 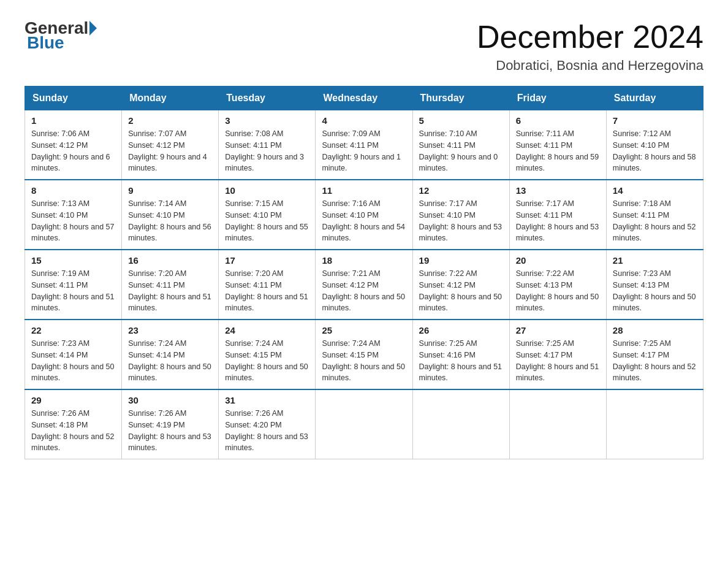 I want to click on calendar-week-row: 22 Sunrise: 7:23 AM Sunset: 4:14 PM Dayl…, so click(x=364, y=354).